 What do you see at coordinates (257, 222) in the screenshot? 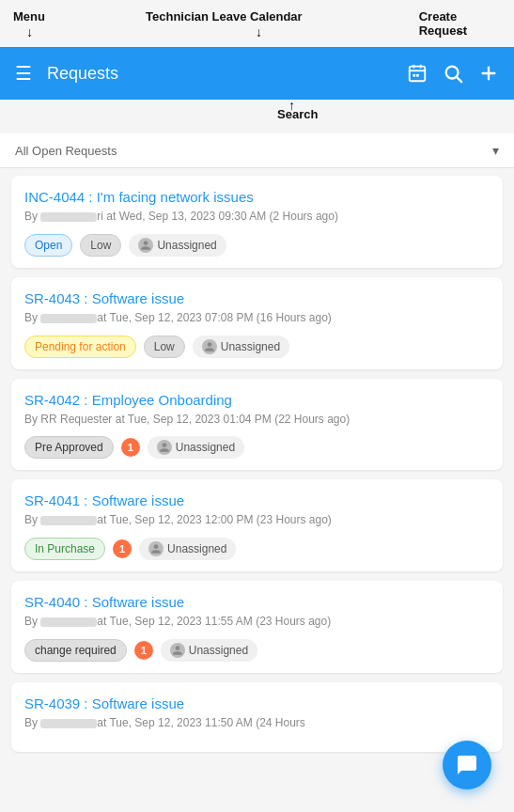
I see `request-card: INC-4044 : I'm facing network issuesBy r…` at bounding box center [257, 222].